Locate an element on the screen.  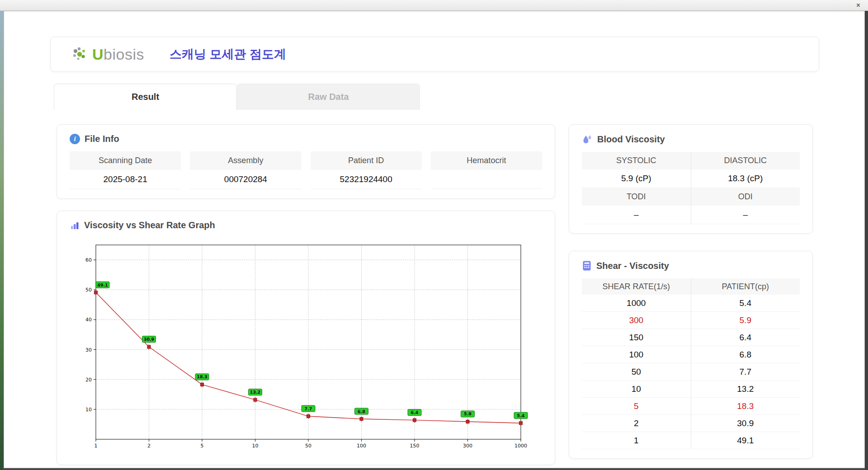
patient-header: PATIENT(cp) is located at coordinates (745, 287).